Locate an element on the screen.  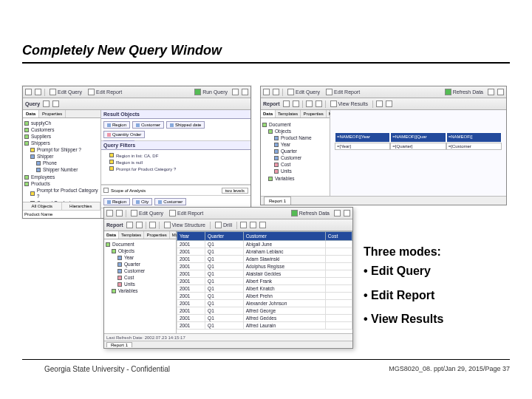
table-row: 2001Q1Alaistair Geddes is located at coordinates (265, 274).